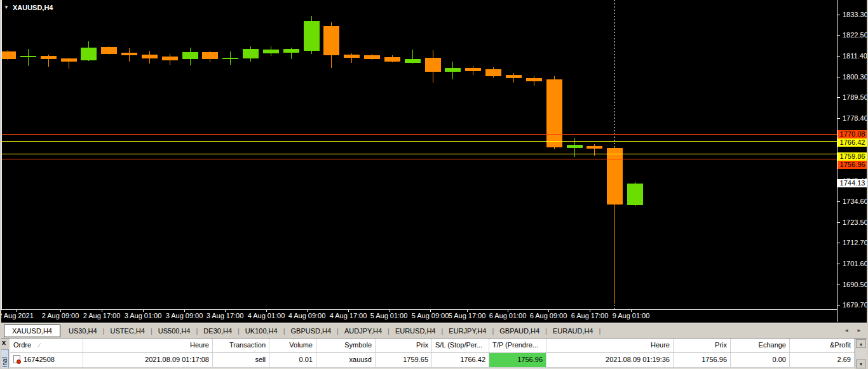  Describe the element at coordinates (590, 316) in the screenshot. I see `time-label: 6 Aug 17:00` at that location.